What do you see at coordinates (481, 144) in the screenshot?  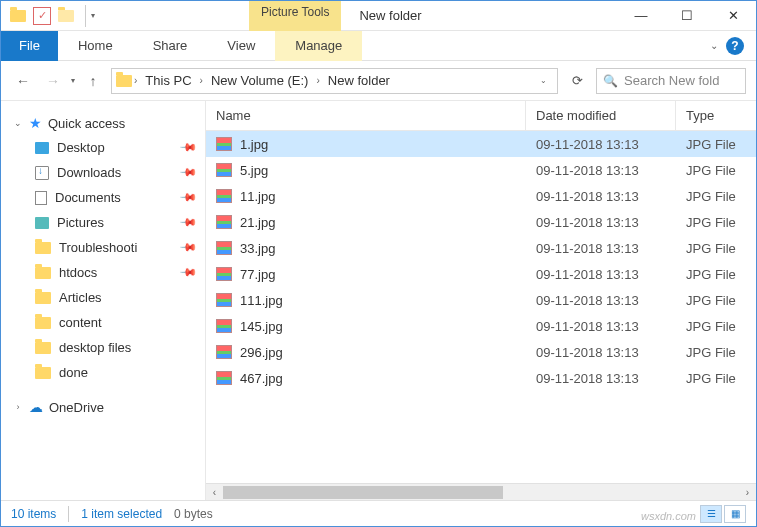 I see `file-row: 1.jpg 09-11-2018 13:13 JPG File` at bounding box center [481, 144].